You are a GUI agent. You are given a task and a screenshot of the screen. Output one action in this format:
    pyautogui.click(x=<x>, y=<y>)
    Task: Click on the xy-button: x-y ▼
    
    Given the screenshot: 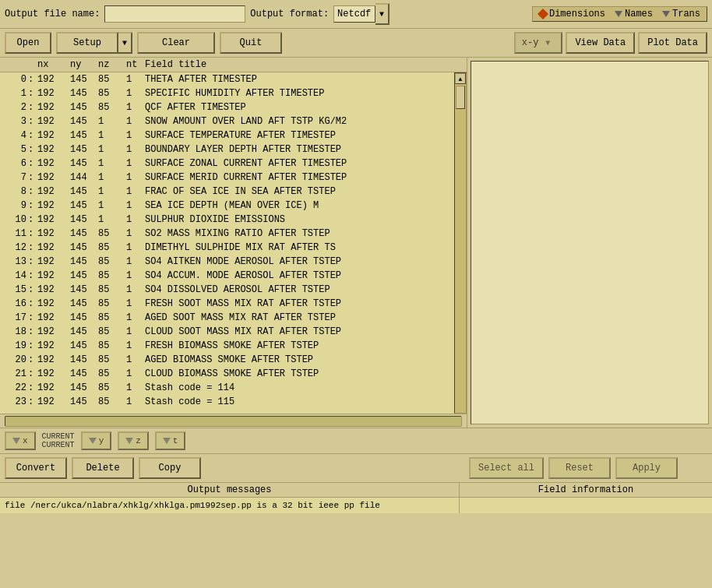 What is the action you would take?
    pyautogui.click(x=539, y=43)
    